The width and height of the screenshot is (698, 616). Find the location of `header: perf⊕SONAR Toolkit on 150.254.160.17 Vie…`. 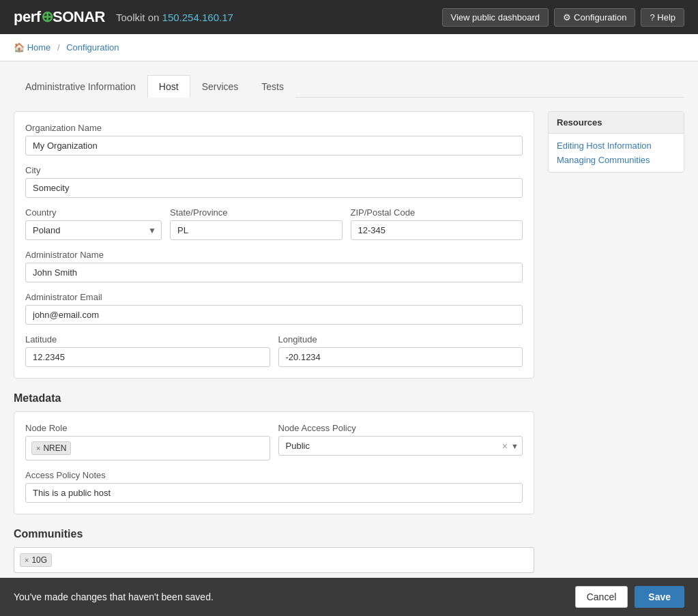

header: perf⊕SONAR Toolkit on 150.254.160.17 Vie… is located at coordinates (349, 17).